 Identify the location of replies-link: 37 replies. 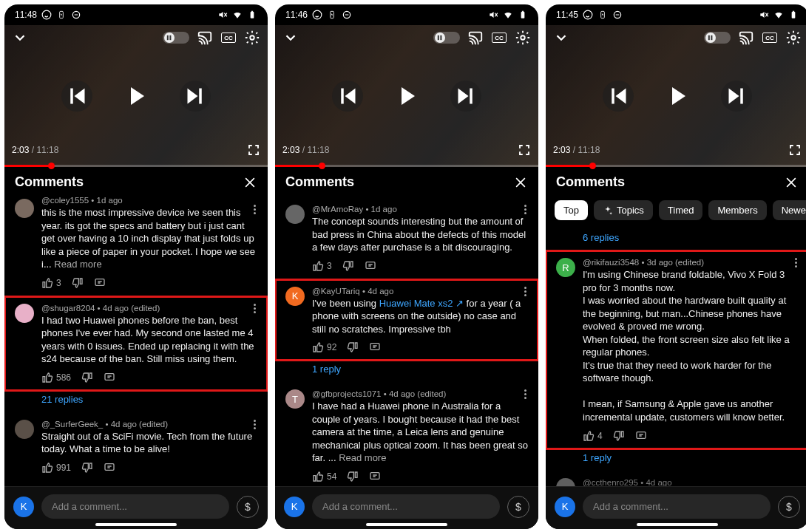
(136, 483).